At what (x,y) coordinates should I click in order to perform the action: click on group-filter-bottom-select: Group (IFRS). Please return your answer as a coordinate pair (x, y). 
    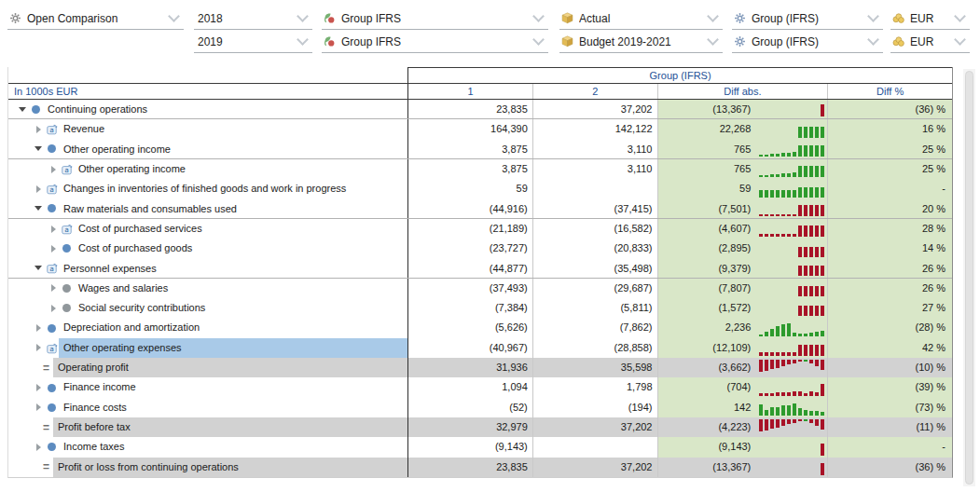
    Looking at the image, I should click on (807, 42).